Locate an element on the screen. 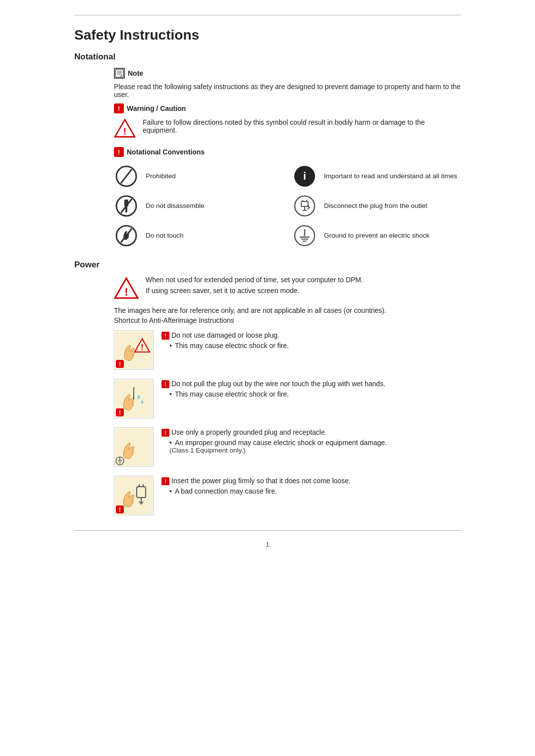 This screenshot has width=535, height=756. page-number: 1 is located at coordinates (268, 545).